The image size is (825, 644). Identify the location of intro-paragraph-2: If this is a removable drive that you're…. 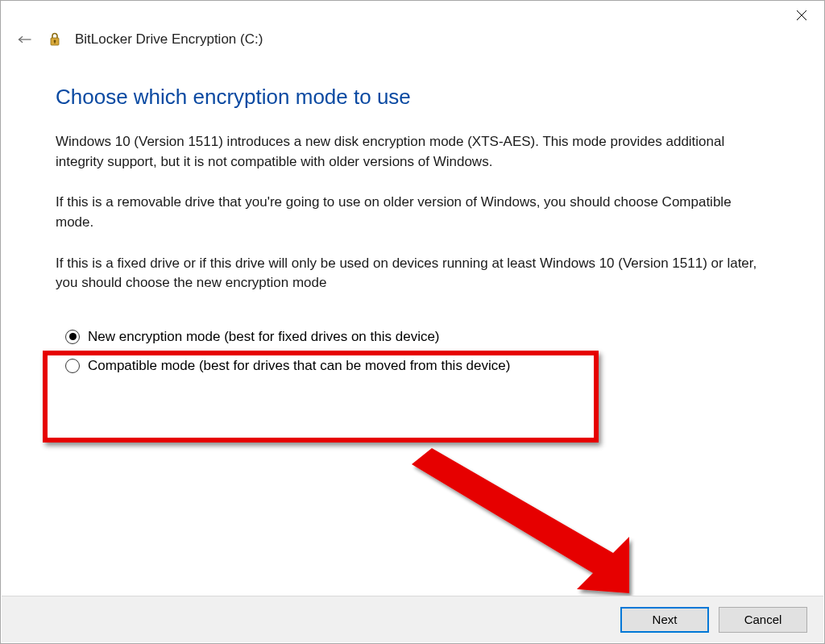
(412, 213).